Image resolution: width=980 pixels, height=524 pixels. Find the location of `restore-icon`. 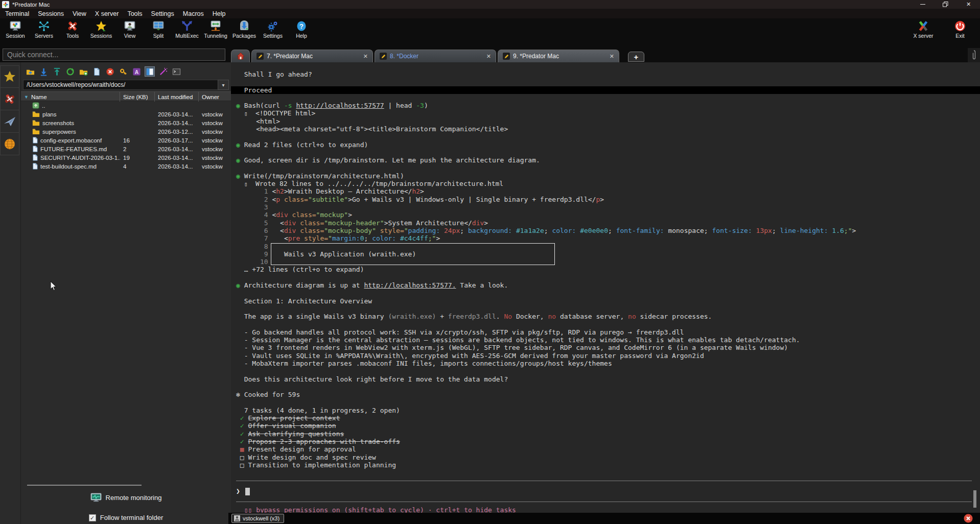

restore-icon is located at coordinates (945, 4).